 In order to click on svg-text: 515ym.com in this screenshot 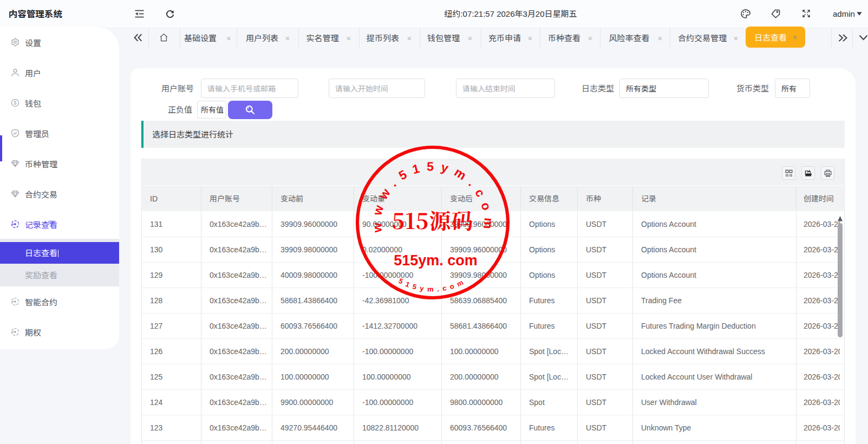, I will do `click(433, 284)`.